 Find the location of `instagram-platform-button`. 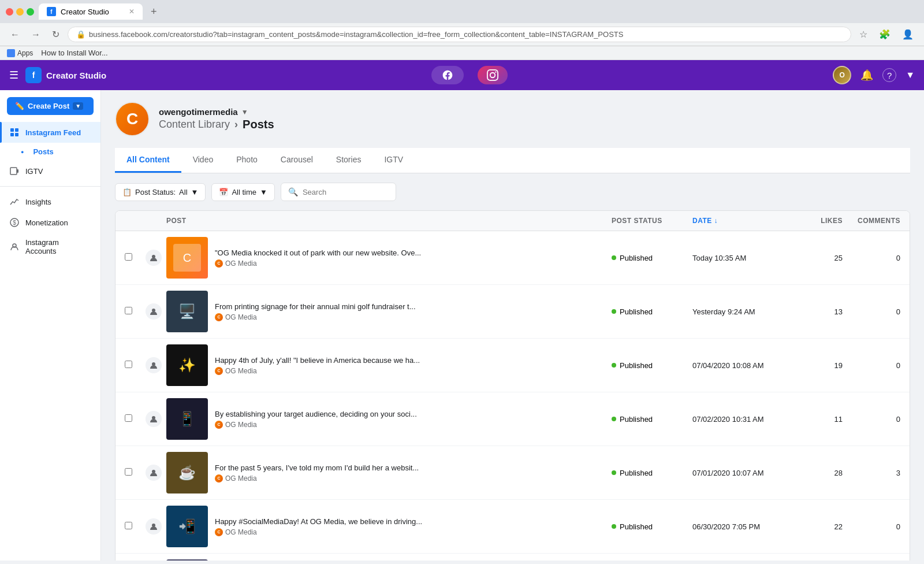

instagram-platform-button is located at coordinates (493, 75).